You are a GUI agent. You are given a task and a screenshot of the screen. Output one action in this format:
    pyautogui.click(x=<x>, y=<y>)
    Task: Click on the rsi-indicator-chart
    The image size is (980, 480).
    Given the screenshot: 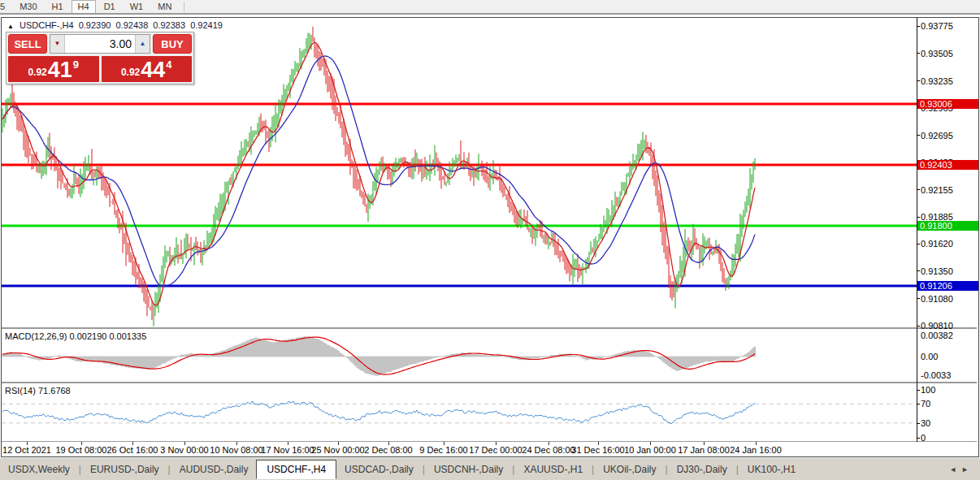 What is the action you would take?
    pyautogui.click(x=459, y=413)
    